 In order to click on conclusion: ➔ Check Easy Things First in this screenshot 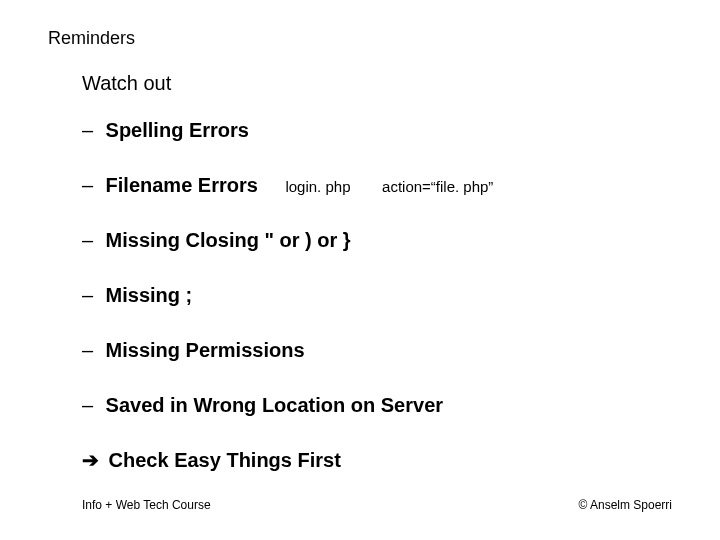, I will do `click(377, 460)`.